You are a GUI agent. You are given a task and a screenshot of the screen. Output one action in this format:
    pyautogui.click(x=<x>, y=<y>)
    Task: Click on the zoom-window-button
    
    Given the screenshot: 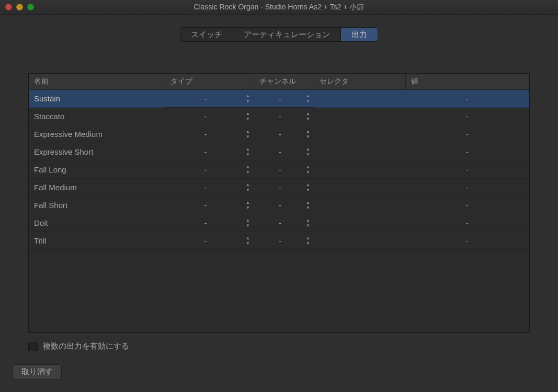 What is the action you would take?
    pyautogui.click(x=30, y=7)
    